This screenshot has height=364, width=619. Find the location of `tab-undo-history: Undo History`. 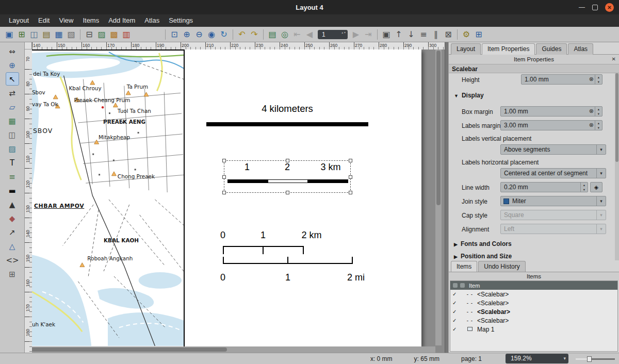

tab-undo-history: Undo History is located at coordinates (501, 266).